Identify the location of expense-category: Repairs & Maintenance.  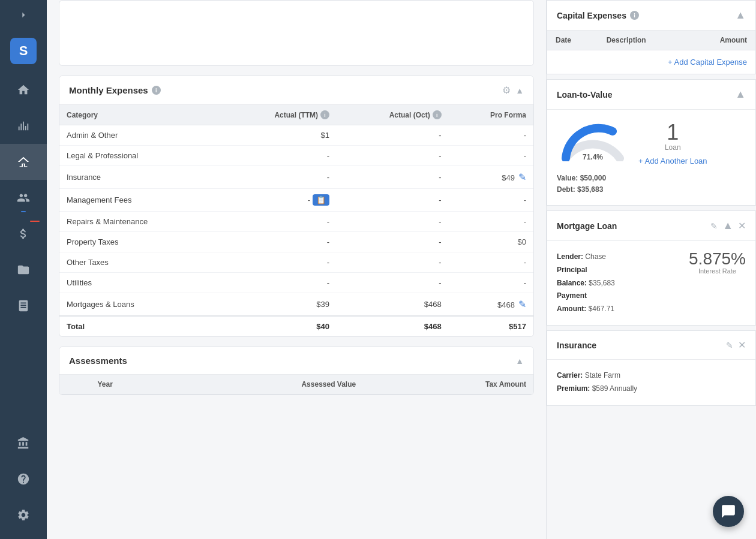
(140, 222).